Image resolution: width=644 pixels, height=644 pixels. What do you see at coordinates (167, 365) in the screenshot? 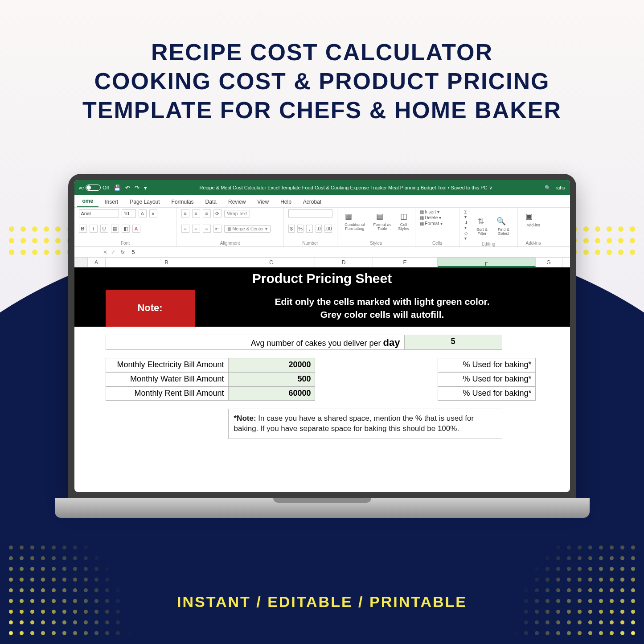
I see `row-label: Monthly Electricity Bill Amount` at bounding box center [167, 365].